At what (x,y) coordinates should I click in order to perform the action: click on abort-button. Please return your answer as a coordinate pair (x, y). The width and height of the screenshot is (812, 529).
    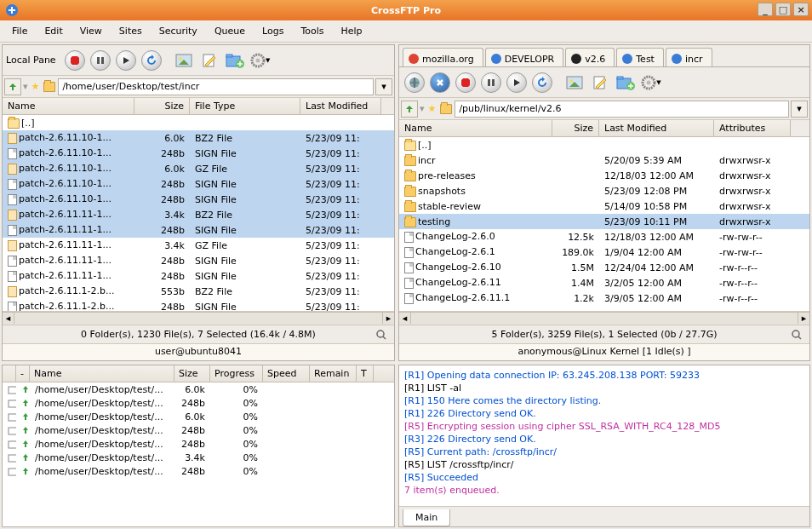
    Looking at the image, I should click on (466, 83).